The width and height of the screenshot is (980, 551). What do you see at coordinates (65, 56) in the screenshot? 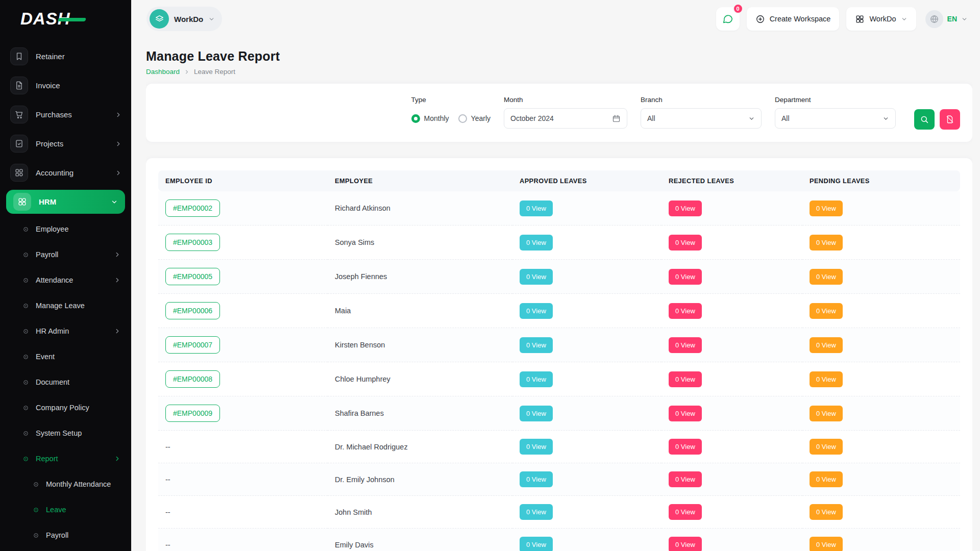
I see `sidebar-item-retainer: Retainer` at bounding box center [65, 56].